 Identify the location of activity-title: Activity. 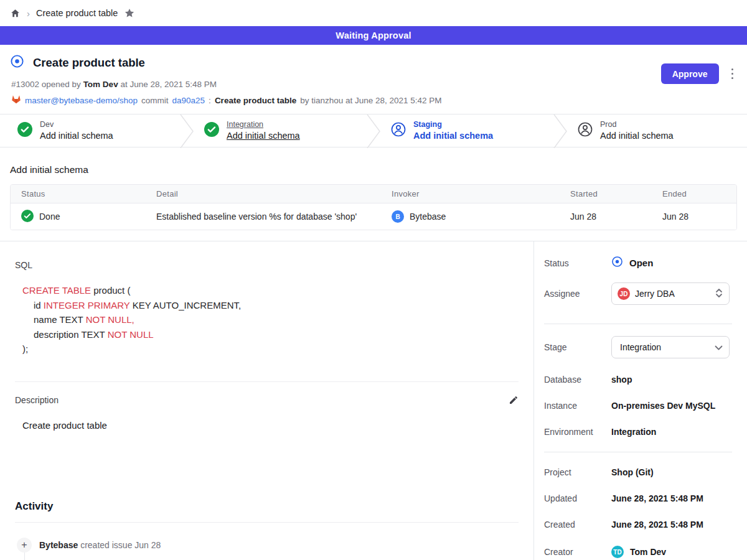
(266, 506).